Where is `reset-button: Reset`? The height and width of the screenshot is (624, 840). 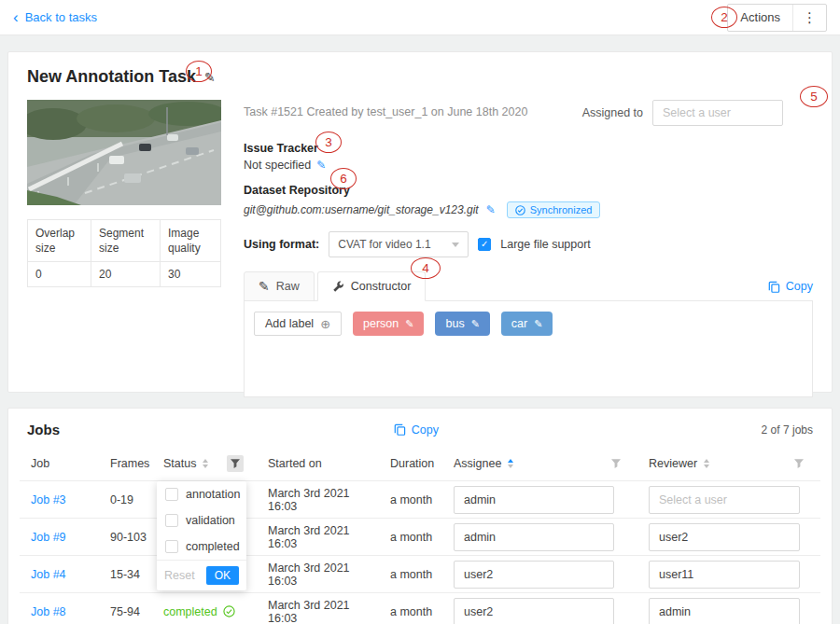
reset-button: Reset is located at coordinates (179, 575).